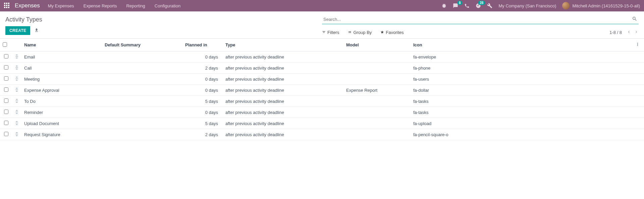  I want to click on breadcrumb: Activity Types, so click(164, 19).